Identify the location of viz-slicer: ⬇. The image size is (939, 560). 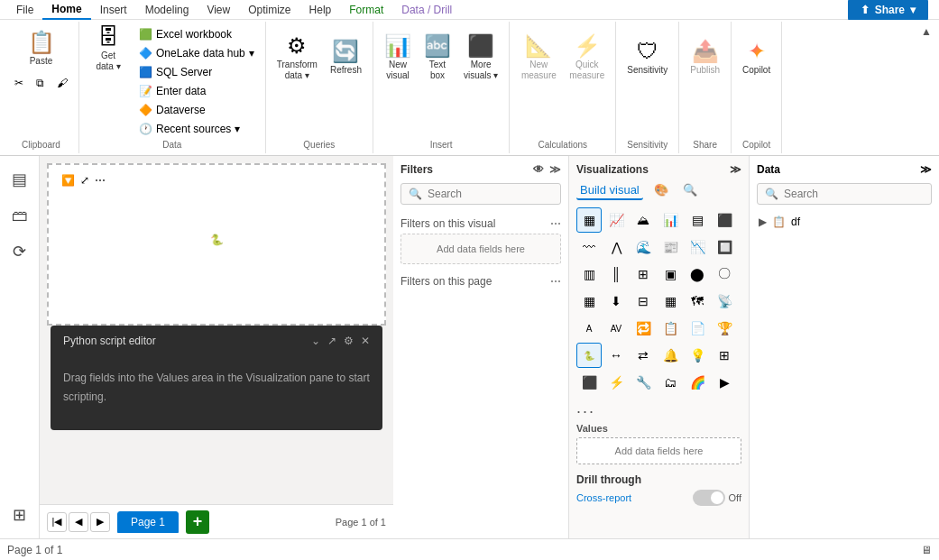
(616, 301).